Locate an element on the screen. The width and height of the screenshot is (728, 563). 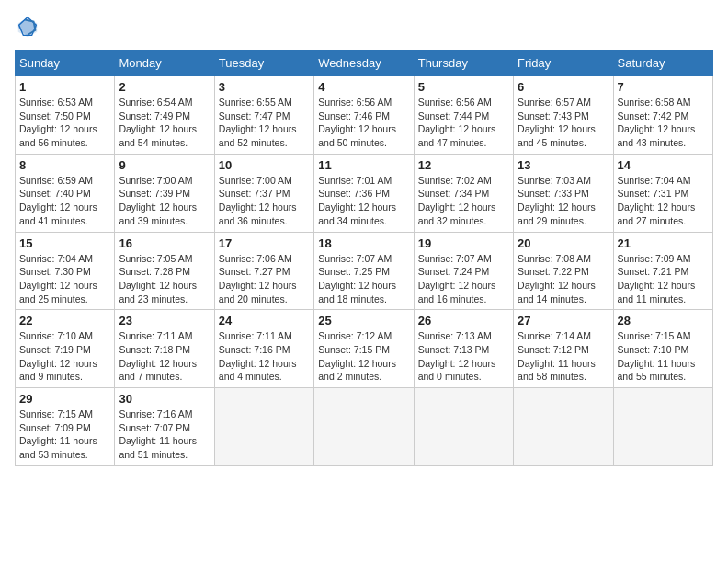
calendar-day-cell: 24Sunrise: 7:11 AMSunset: 7:16 PMDayligh… is located at coordinates (264, 350).